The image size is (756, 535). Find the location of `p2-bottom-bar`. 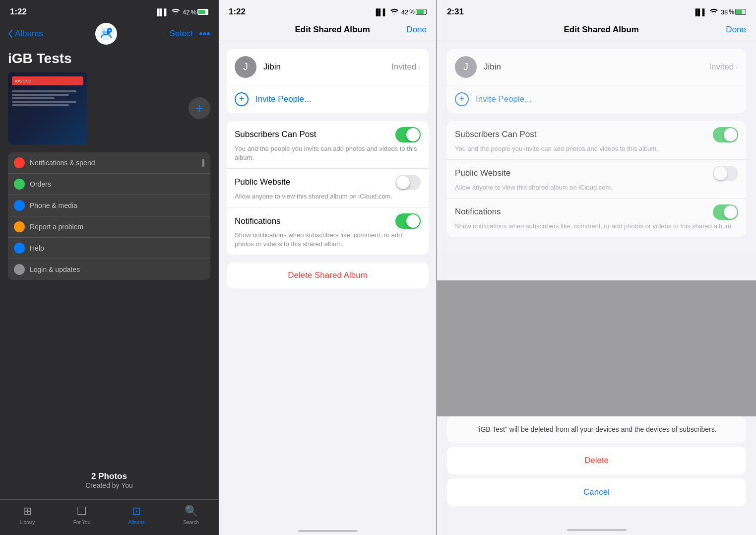

p2-bottom-bar is located at coordinates (327, 529).